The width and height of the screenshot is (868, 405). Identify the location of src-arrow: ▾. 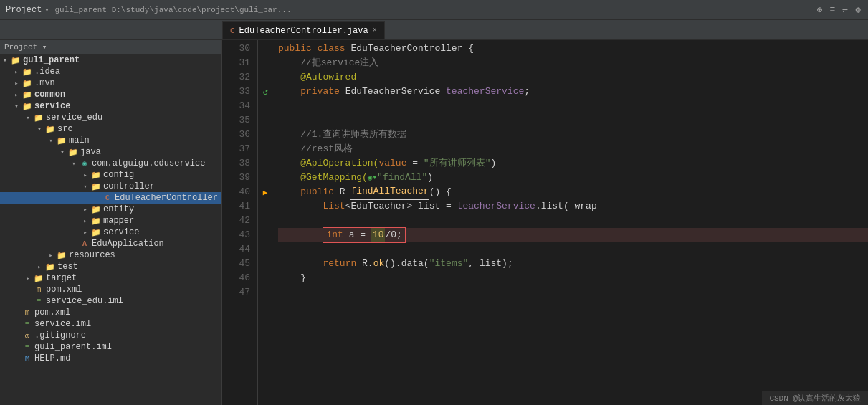
(39, 129).